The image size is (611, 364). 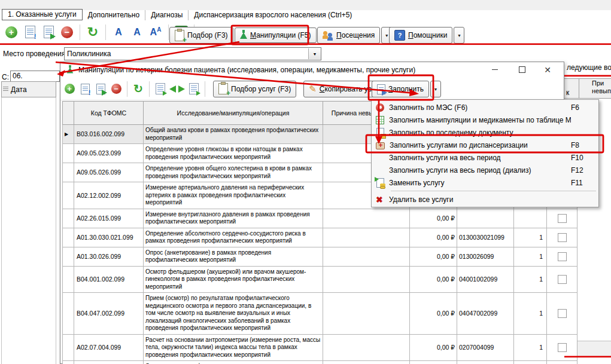 What do you see at coordinates (320, 280) in the screenshot?
I see `table-row: B04.001.002.099 Осмотр фельдшером (акуше…` at bounding box center [320, 280].